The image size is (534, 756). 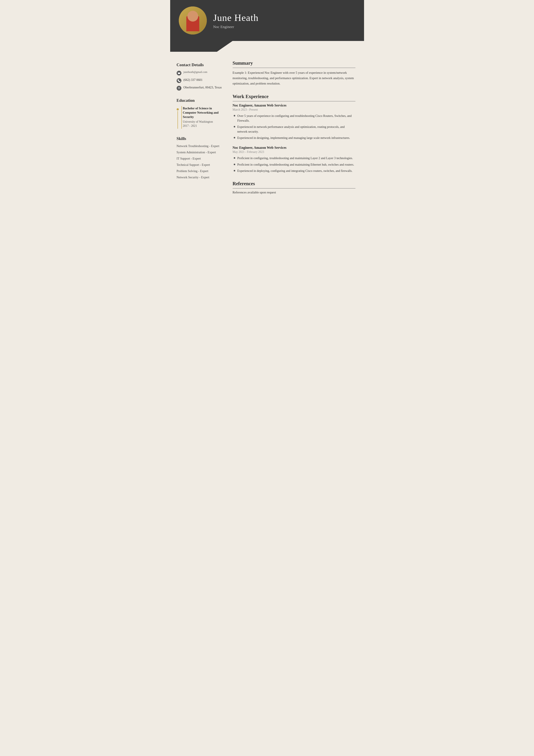 What do you see at coordinates (294, 127) in the screenshot?
I see `job-duties-1: Over 5 years of experience in configurin…` at bounding box center [294, 127].